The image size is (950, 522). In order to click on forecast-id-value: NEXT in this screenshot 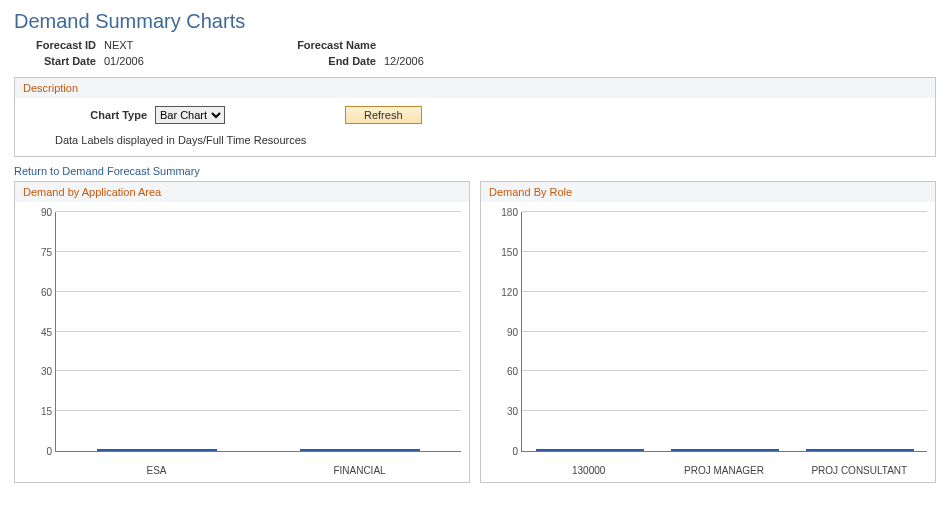, I will do `click(118, 45)`.